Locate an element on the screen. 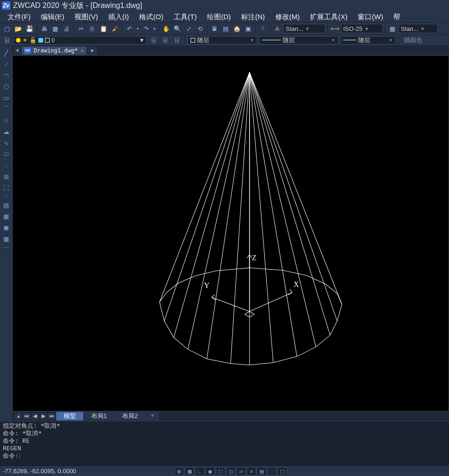  open-icon: 📂 is located at coordinates (18, 29).